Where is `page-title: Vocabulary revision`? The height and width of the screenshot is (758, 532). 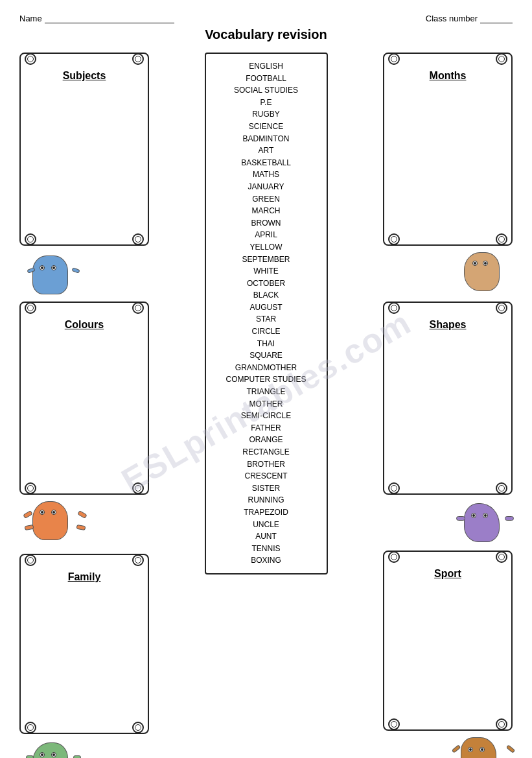
page-title: Vocabulary revision is located at coordinates (266, 35).